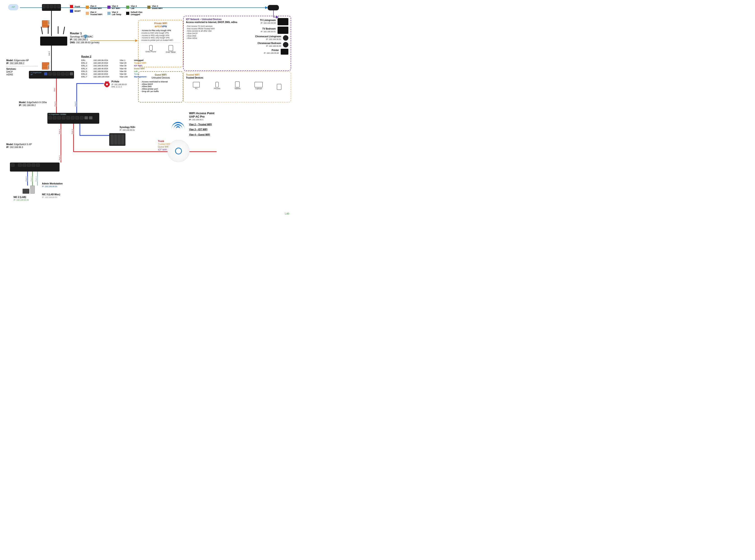  What do you see at coordinates (86, 71) in the screenshot?
I see `table-cell: Eth1.5` at bounding box center [86, 71].